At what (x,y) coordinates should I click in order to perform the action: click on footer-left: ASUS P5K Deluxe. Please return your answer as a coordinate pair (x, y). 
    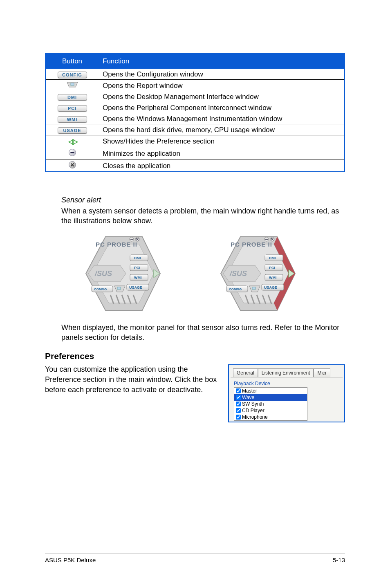
    Looking at the image, I should click on (70, 560).